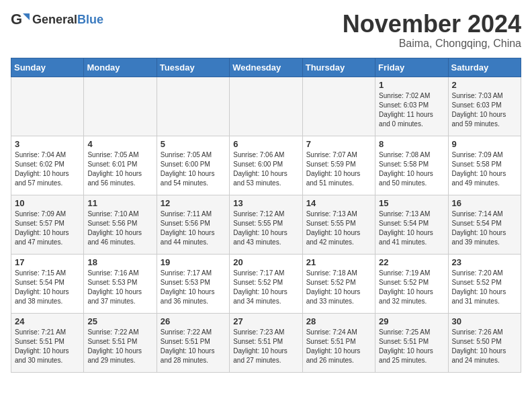  Describe the element at coordinates (339, 283) in the screenshot. I see `calendar-cell: 21Sunrise: 7:18 AM Sunset: 5:52 PM Dayli…` at that location.